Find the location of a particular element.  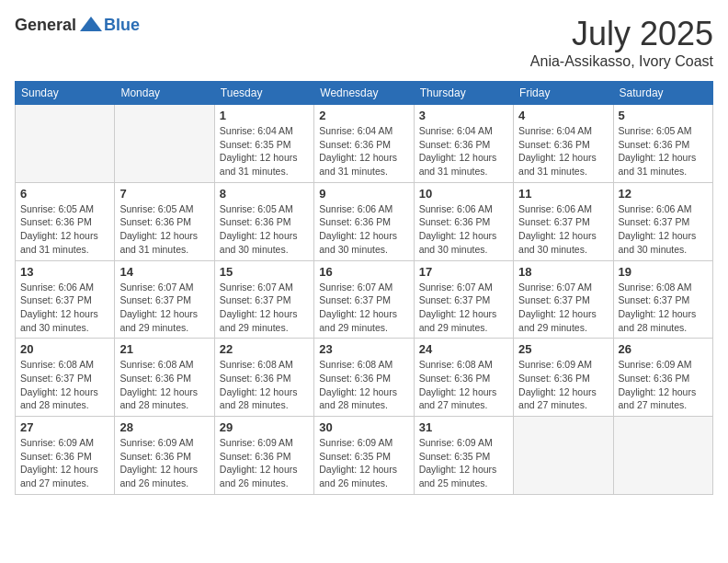

day-number: 16 is located at coordinates (364, 272).